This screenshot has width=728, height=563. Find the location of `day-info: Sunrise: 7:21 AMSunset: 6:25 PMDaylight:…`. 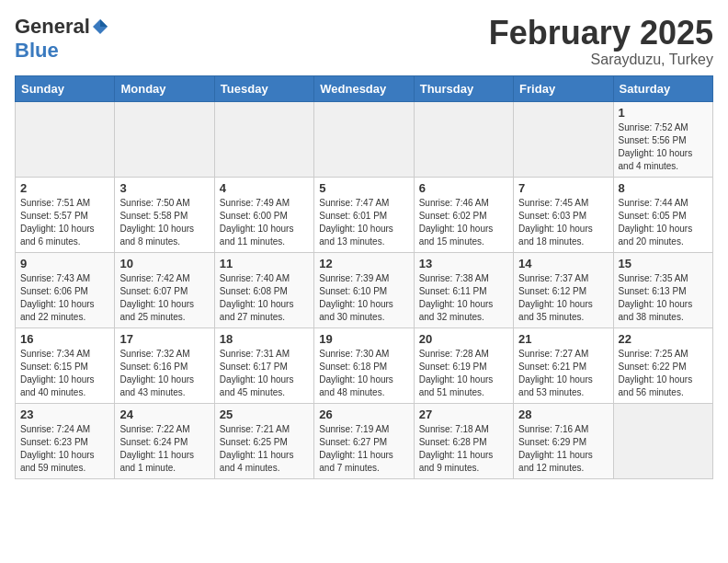

day-info: Sunrise: 7:21 AMSunset: 6:25 PMDaylight:… is located at coordinates (257, 449).